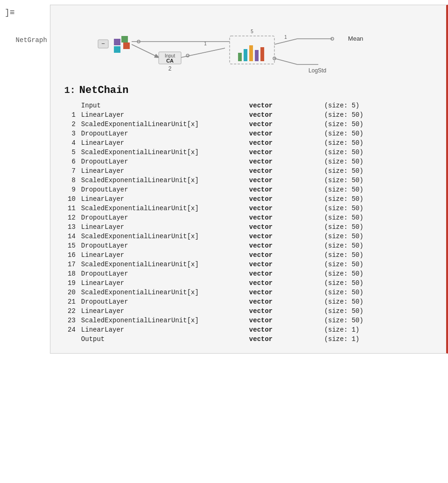 This screenshot has height=483, width=448. Describe the element at coordinates (248, 227) in the screenshot. I see `table-row: 13LinearLayervector(size: 50)` at that location.